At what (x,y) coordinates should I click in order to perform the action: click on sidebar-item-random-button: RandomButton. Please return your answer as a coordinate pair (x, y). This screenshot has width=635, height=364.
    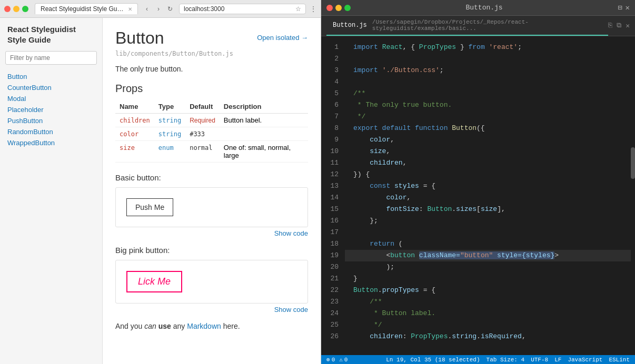
    Looking at the image, I should click on (51, 132).